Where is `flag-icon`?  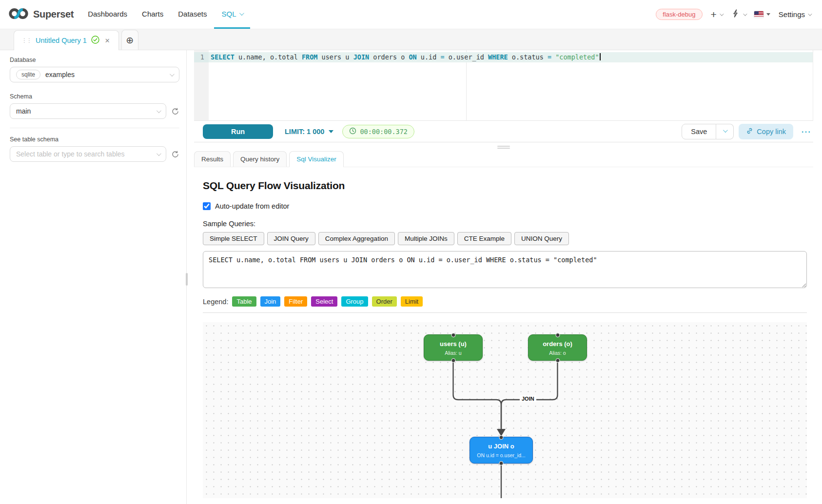
flag-icon is located at coordinates (759, 15).